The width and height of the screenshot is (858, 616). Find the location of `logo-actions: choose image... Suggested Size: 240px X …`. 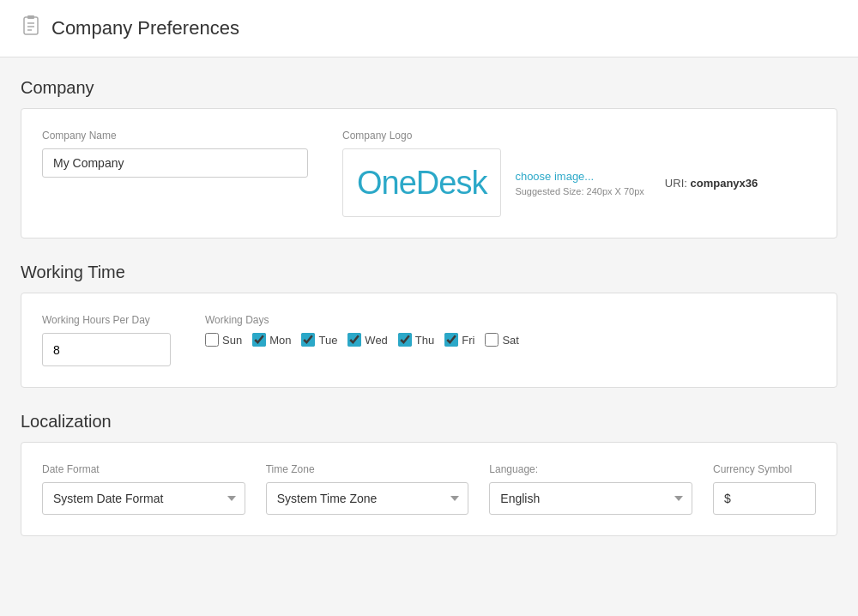

logo-actions: choose image... Suggested Size: 240px X … is located at coordinates (579, 184).